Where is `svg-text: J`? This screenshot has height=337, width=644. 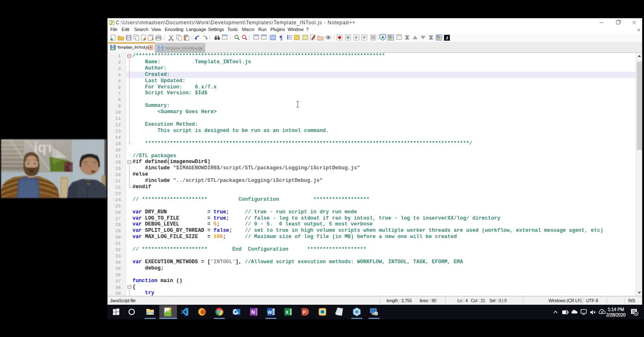
svg-text: J is located at coordinates (447, 39).